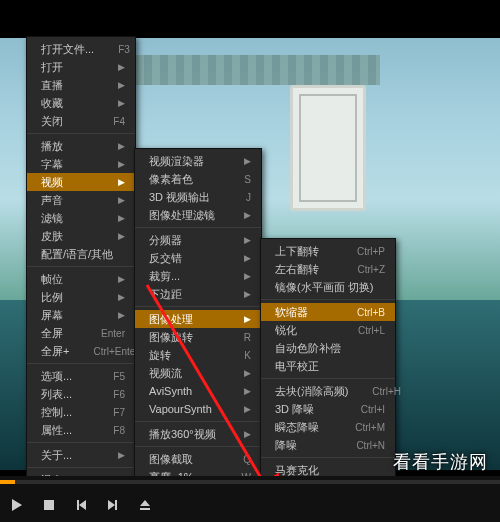  I want to click on menu-label: 自动色阶补偿, so click(308, 348).